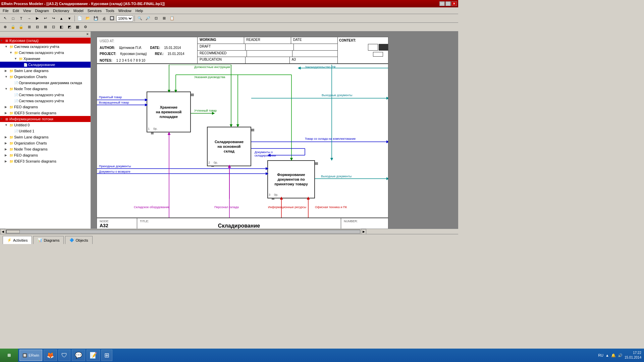 This screenshot has height=362, width=644. Describe the element at coordinates (45, 161) in the screenshot. I see `tree-item-20: ▶📁IDEF3 Scenario diagrams` at that location.